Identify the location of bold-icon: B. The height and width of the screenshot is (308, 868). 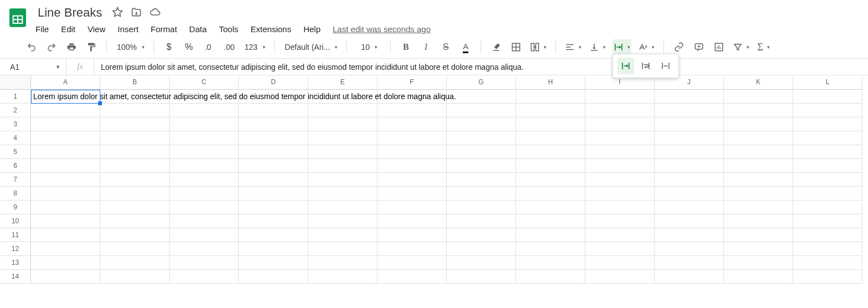
(406, 47).